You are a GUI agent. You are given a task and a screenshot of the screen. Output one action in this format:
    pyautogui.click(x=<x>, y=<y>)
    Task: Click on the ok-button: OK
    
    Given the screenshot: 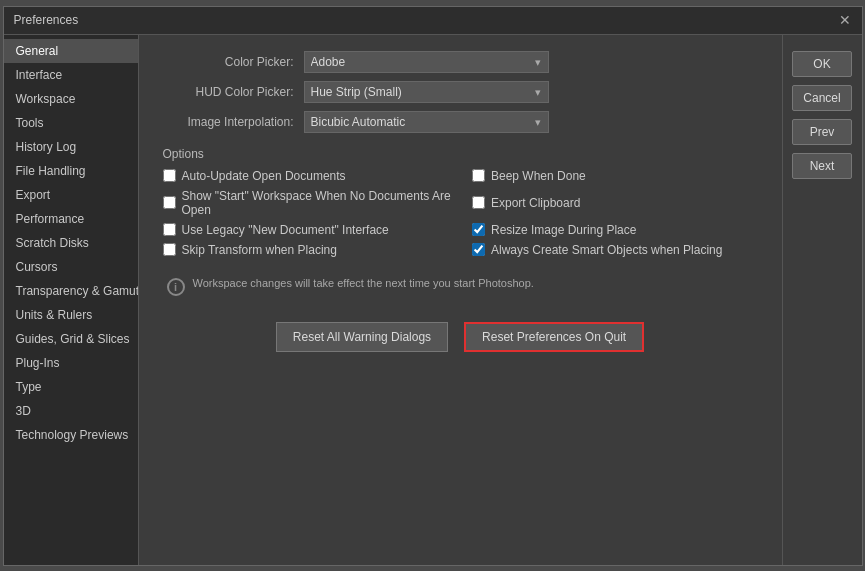 What is the action you would take?
    pyautogui.click(x=822, y=64)
    